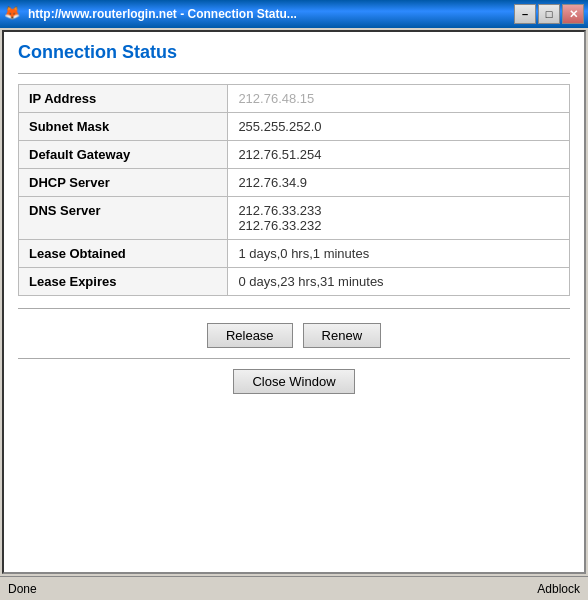 This screenshot has height=600, width=588. I want to click on title-bar-text: http://www.routerlogin.net - Connection …, so click(271, 14).